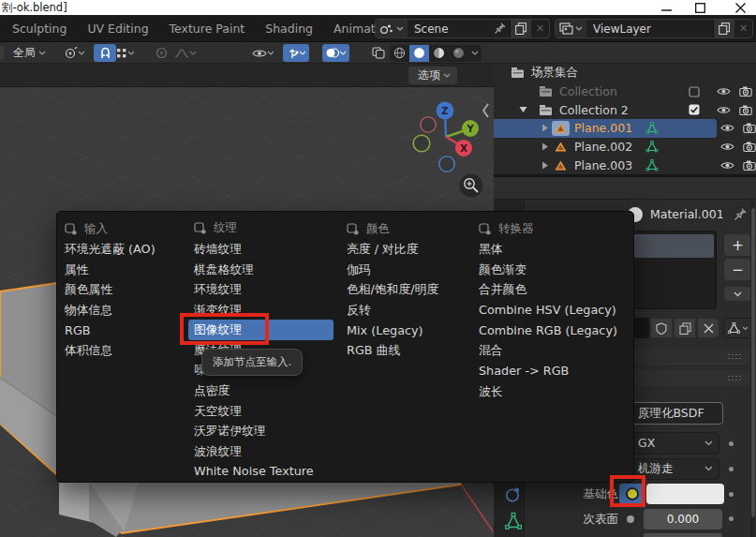 This screenshot has height=537, width=756. I want to click on outliner-row--: 场景集合, so click(625, 73).